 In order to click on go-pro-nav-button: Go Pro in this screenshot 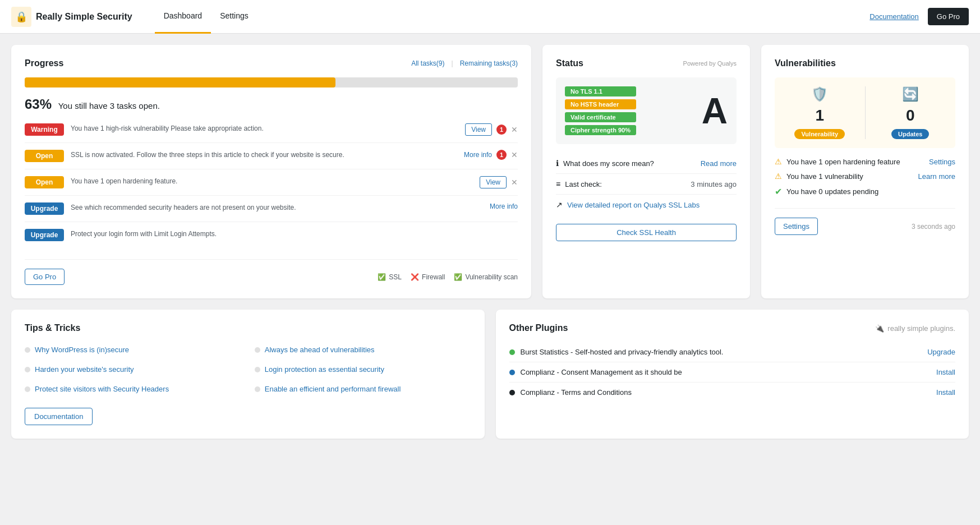, I will do `click(948, 17)`.